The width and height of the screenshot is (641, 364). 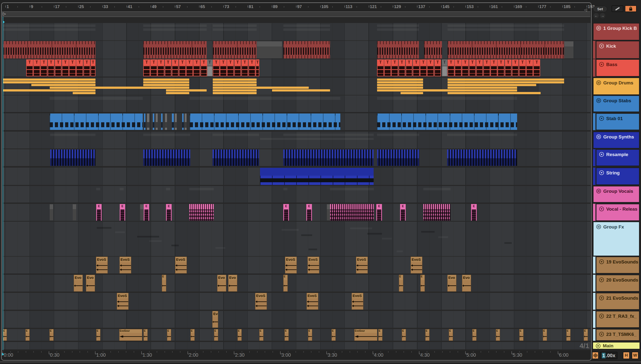 I want to click on track-header-group-synths: Group Synths, so click(x=616, y=140).